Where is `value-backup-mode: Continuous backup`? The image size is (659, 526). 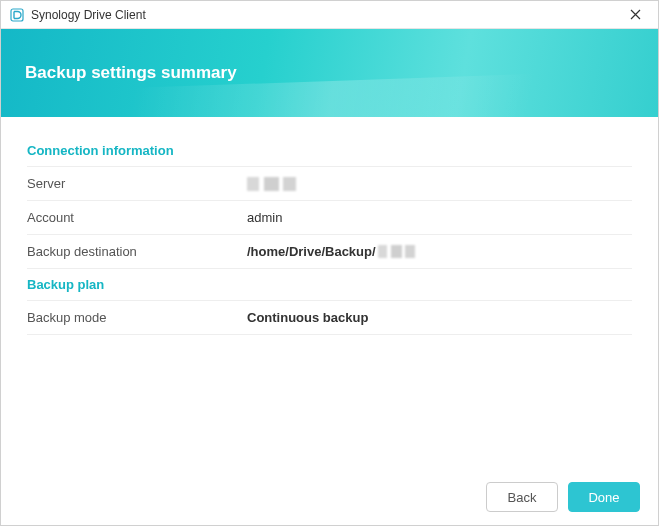 value-backup-mode: Continuous backup is located at coordinates (308, 318).